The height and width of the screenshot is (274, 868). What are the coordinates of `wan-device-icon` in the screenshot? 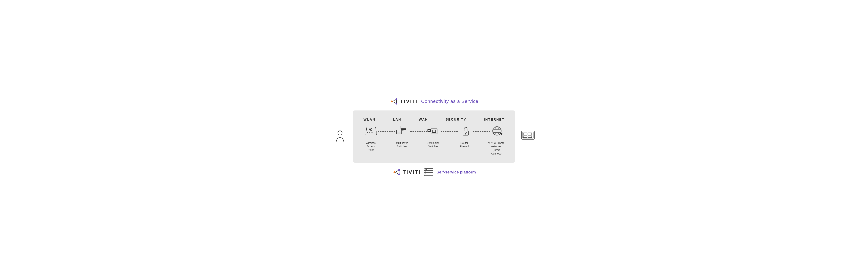 It's located at (434, 131).